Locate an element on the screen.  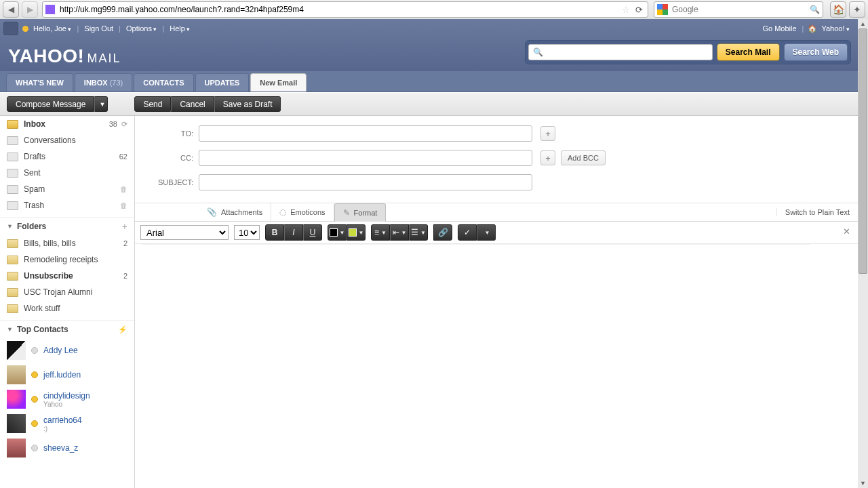
forward-button: ▶ is located at coordinates (30, 9).